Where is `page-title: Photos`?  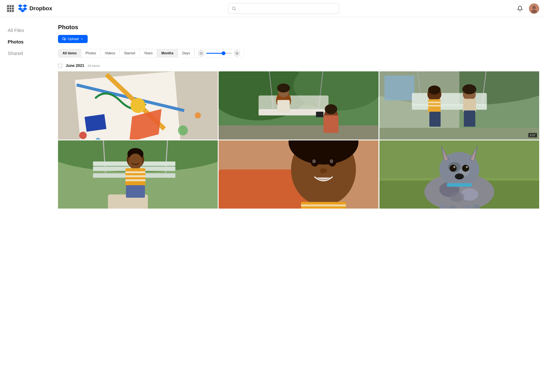 page-title: Photos is located at coordinates (299, 27).